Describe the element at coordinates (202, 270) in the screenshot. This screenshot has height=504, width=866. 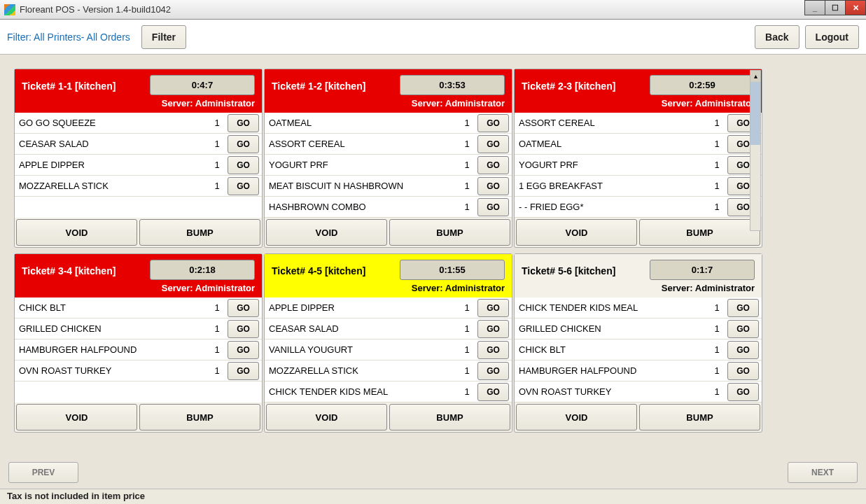
I see `ticket-timer: 0:2:18` at that location.